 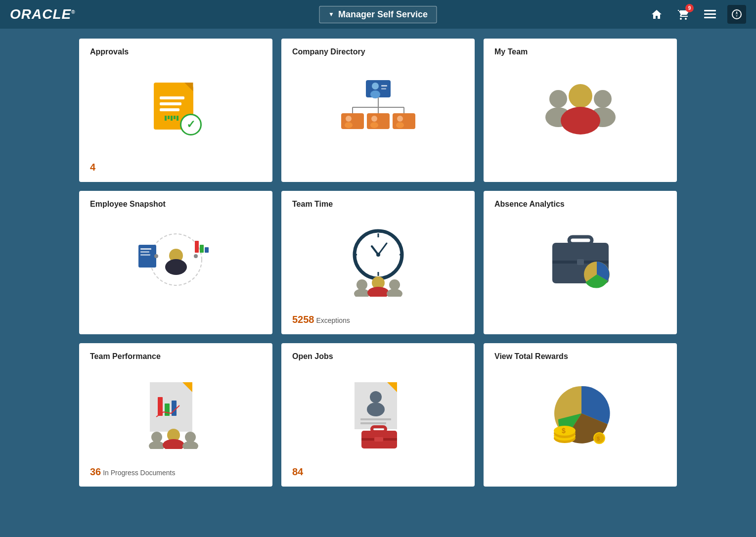 What do you see at coordinates (580, 110) in the screenshot?
I see `my-team-icon-area` at bounding box center [580, 110].